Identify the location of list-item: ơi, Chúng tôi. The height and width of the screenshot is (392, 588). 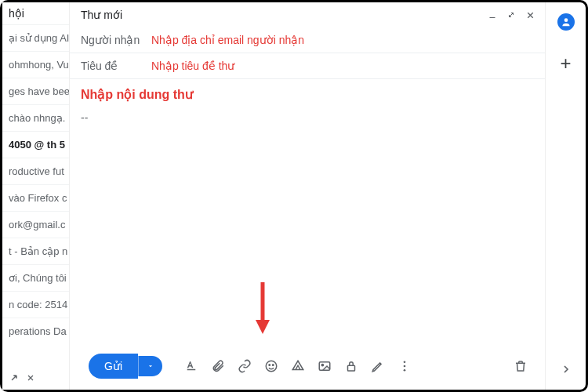
(36, 278).